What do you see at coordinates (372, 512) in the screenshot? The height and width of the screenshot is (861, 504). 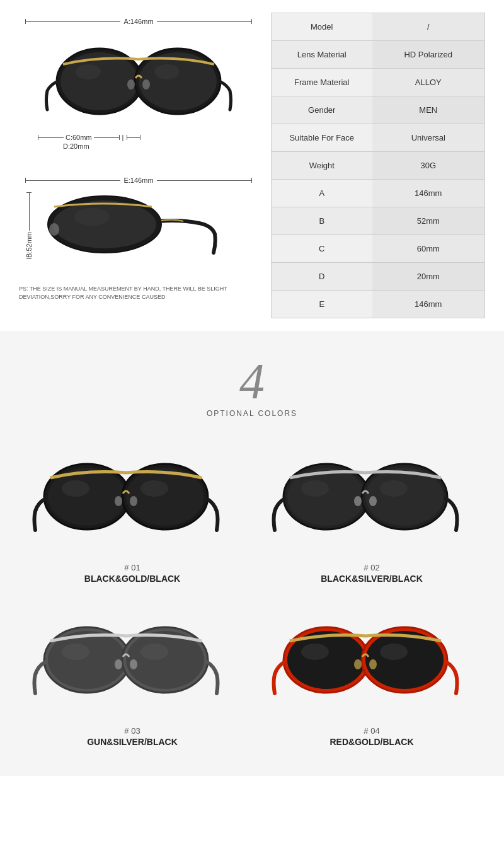 I see `color-item-02: # 02 BLACK&SILVER/BLACK` at bounding box center [372, 512].